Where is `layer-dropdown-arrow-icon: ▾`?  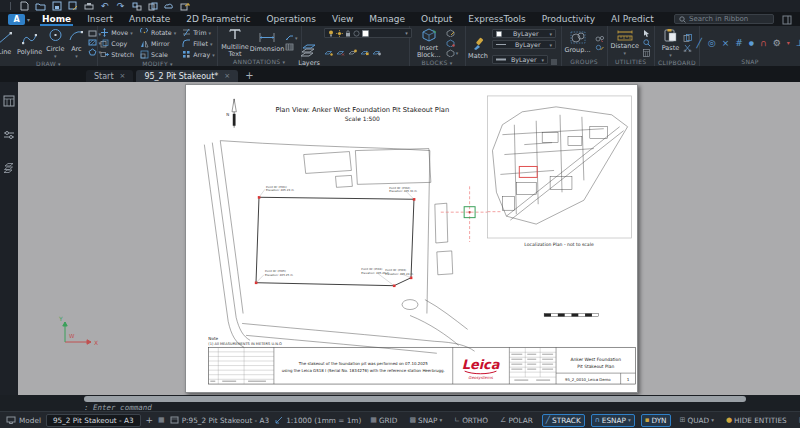 layer-dropdown-arrow-icon: ▾ is located at coordinates (406, 33).